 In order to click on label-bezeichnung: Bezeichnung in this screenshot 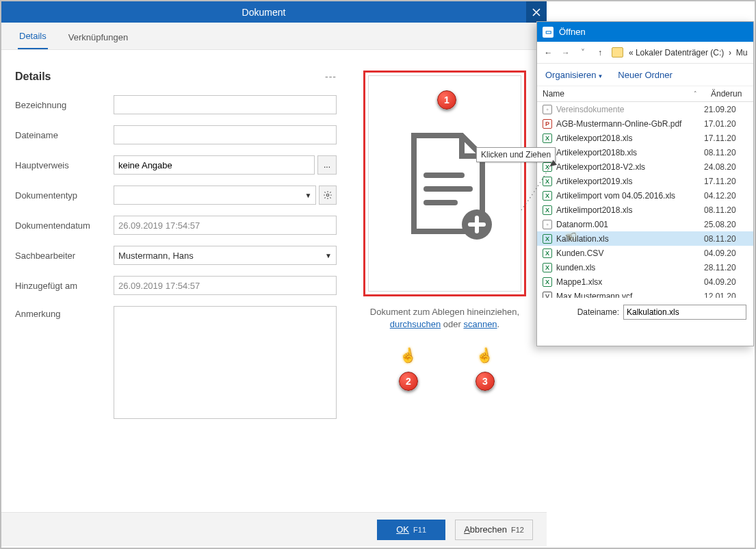, I will do `click(64, 105)`.